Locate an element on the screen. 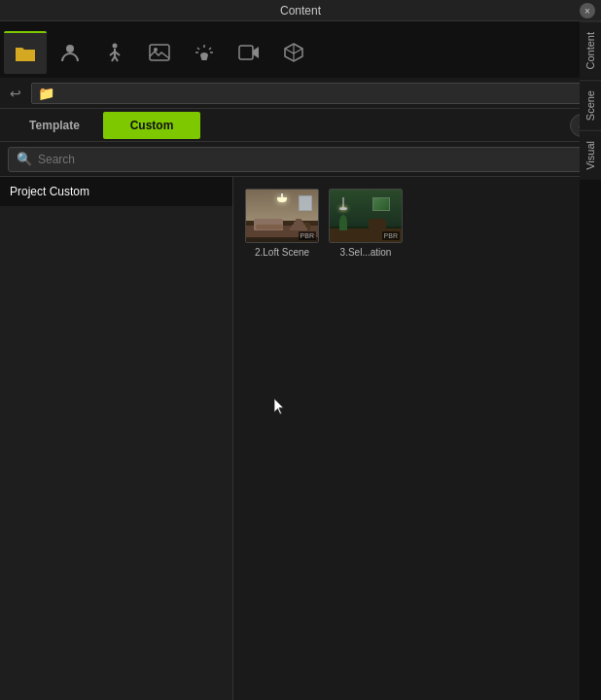 Image resolution: width=601 pixels, height=700 pixels. vert-tab-content: Content is located at coordinates (590, 51).